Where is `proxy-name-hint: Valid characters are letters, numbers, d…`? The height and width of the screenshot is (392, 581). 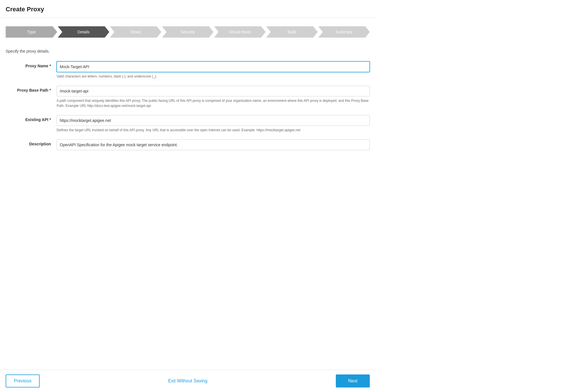 proxy-name-hint: Valid characters are letters, numbers, d… is located at coordinates (213, 76).